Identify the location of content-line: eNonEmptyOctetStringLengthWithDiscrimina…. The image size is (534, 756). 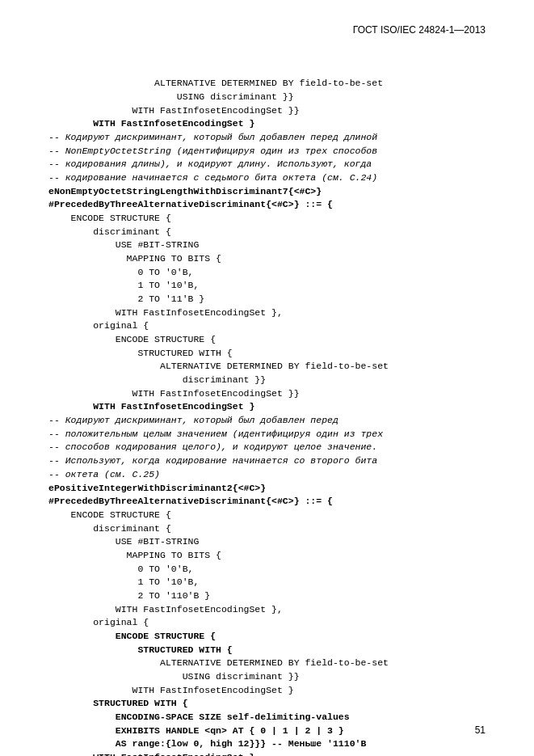
(267, 192).